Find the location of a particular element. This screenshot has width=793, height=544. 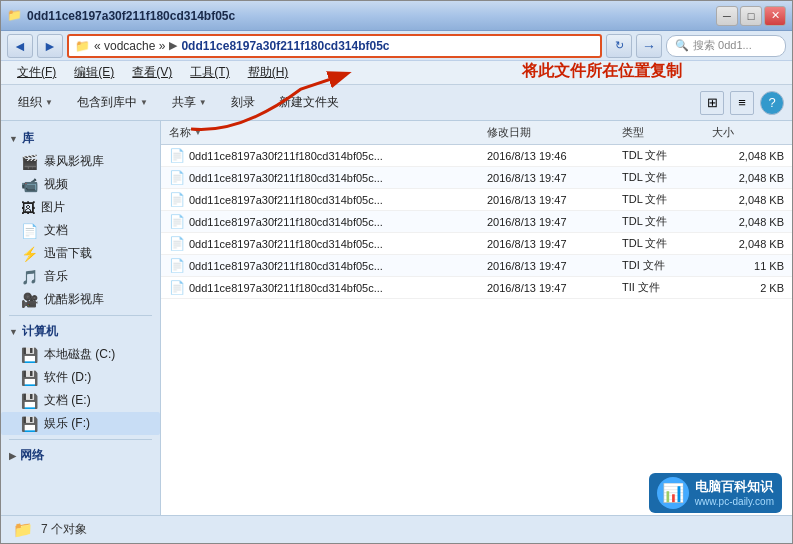

file-date-2: 2016/8/13 19:47 is located at coordinates (550, 200).